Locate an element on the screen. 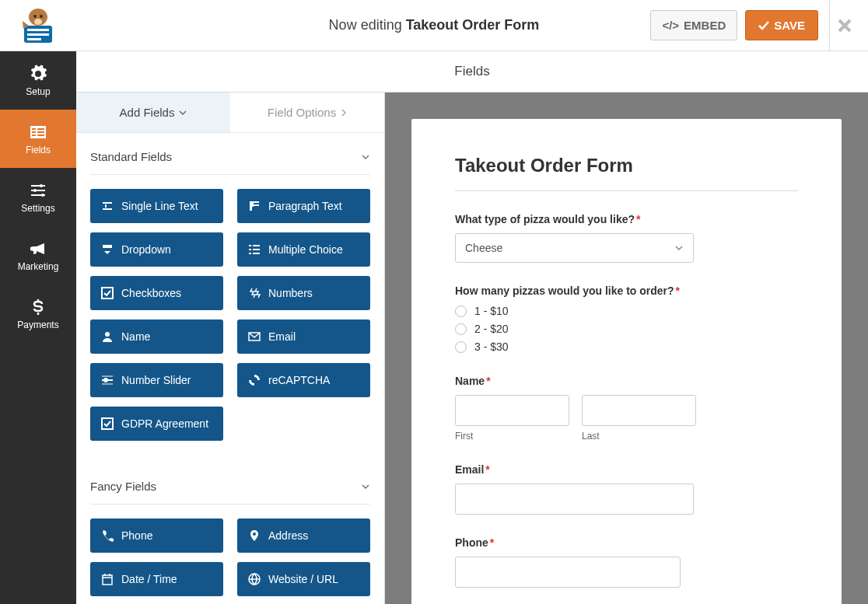  nav-settings-label: Settings is located at coordinates (37, 208).